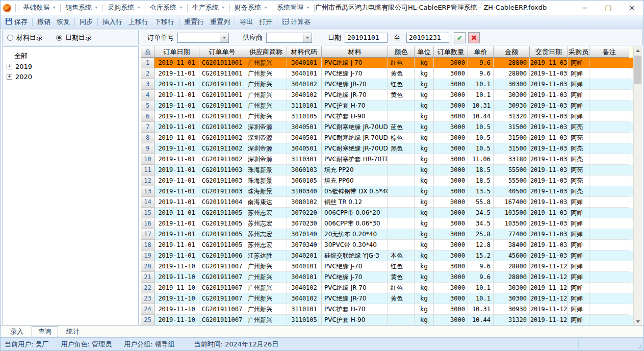 This screenshot has height=351, width=644. Describe the element at coordinates (9, 77) in the screenshot. I see `expand-plus-icon: +` at that location.